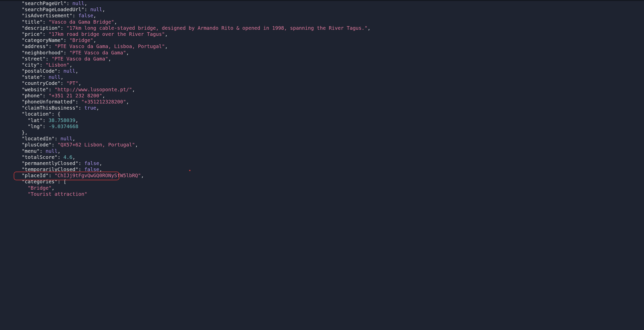 The width and height of the screenshot is (644, 330). What do you see at coordinates (330, 145) in the screenshot?
I see `code-line: "plusCode": "QX57+62 Lisbon, Portugal",` at bounding box center [330, 145].